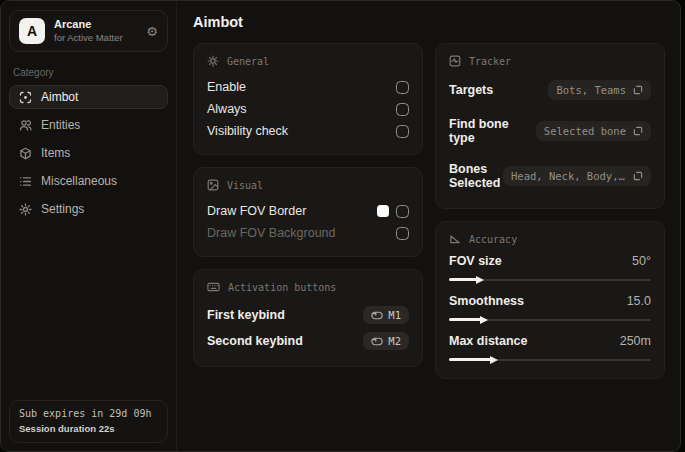  I want to click on tracker-label: Bones Selected, so click(476, 176).